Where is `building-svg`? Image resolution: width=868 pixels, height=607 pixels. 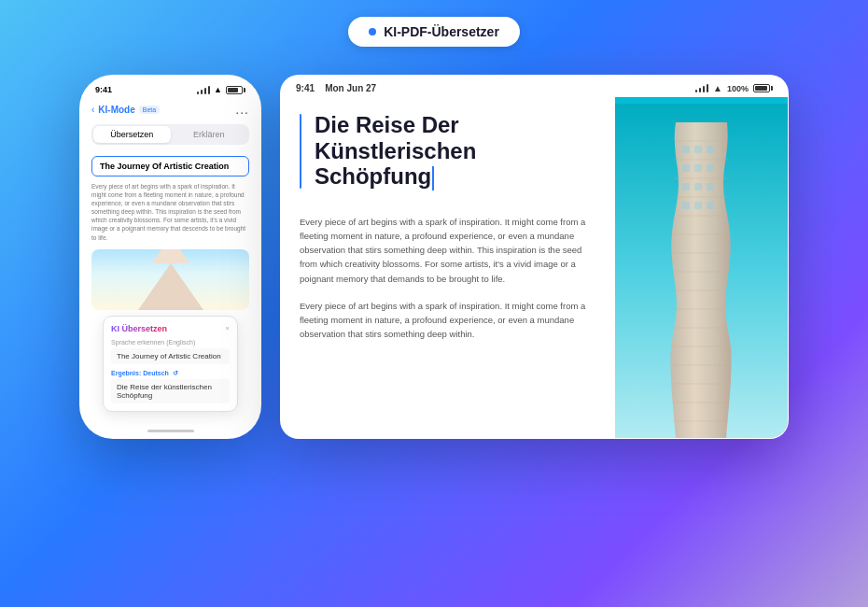 building-svg is located at coordinates (702, 271).